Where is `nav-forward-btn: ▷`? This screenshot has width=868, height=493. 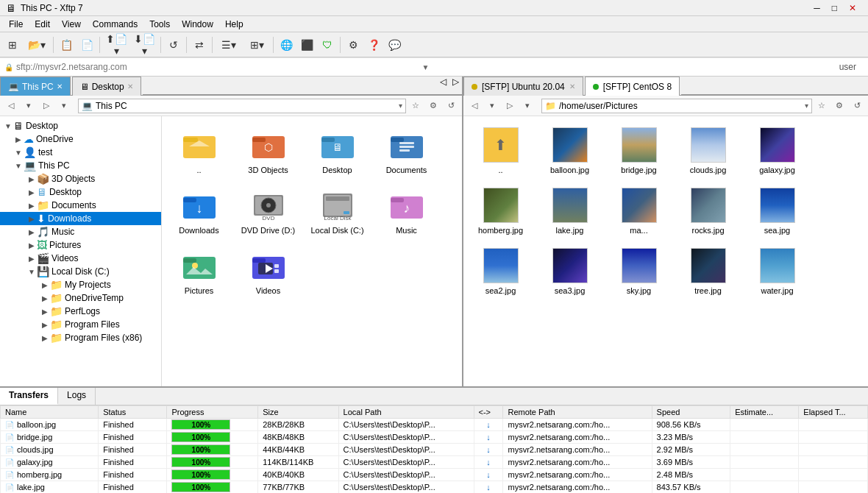 nav-forward-btn: ▷ is located at coordinates (46, 106).